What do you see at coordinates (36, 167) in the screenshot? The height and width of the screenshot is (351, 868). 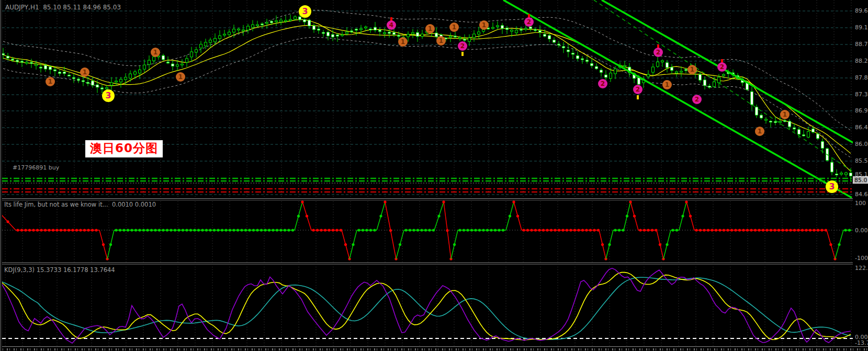 I see `order-label: #17796891 buy` at bounding box center [36, 167].